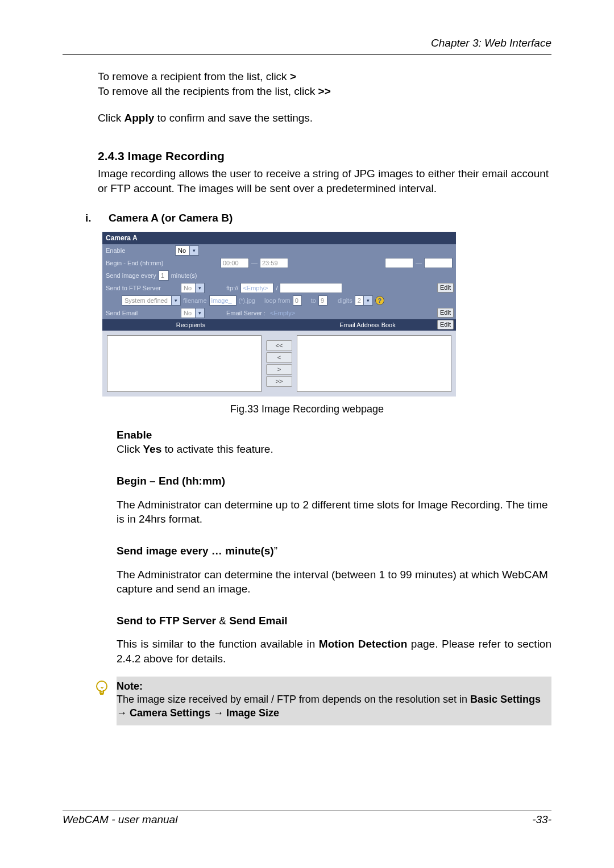 This screenshot has height=868, width=614. Describe the element at coordinates (223, 301) in the screenshot. I see `filename-input: image_` at that location.